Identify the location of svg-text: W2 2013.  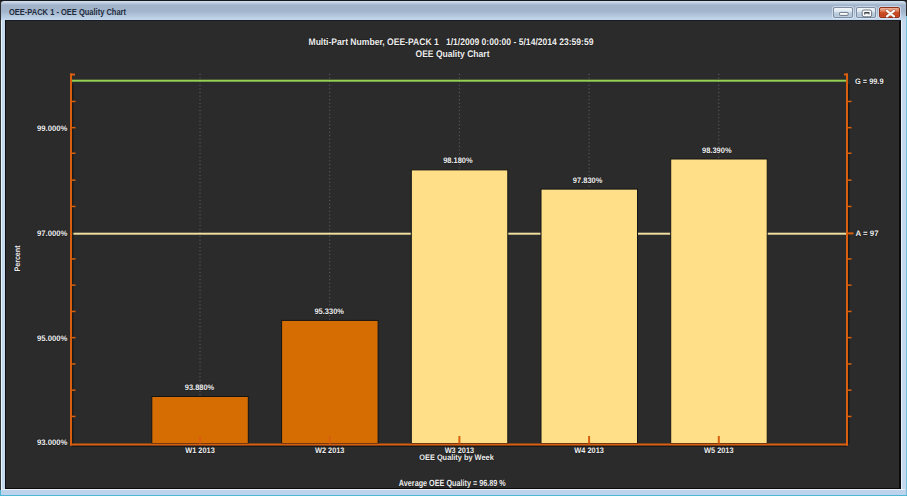
(330, 450).